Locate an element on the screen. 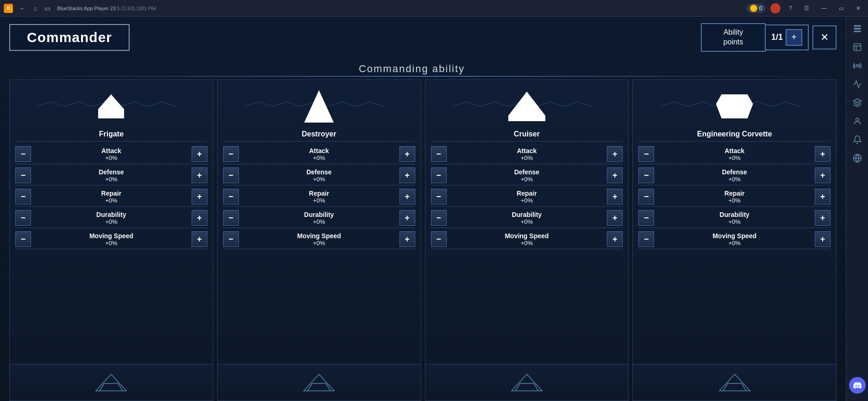 The image size is (868, 401). engcorv-durability-minus: − is located at coordinates (646, 218).